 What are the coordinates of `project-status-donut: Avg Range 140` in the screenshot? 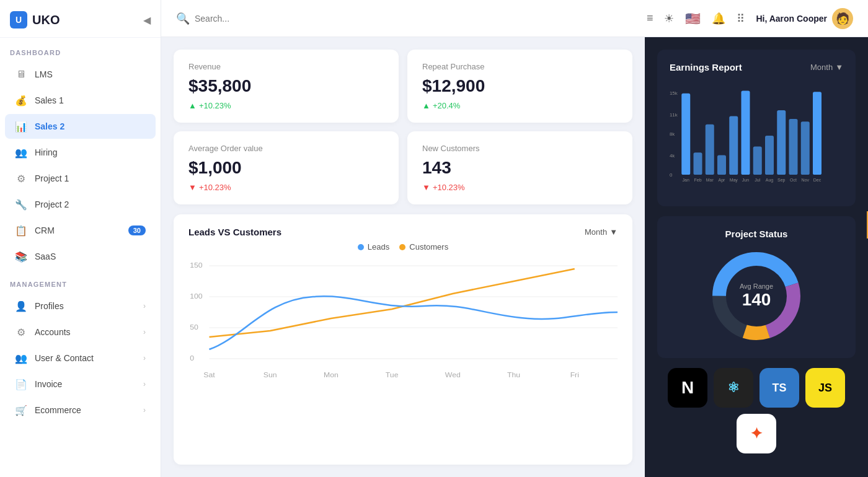 It's located at (756, 296).